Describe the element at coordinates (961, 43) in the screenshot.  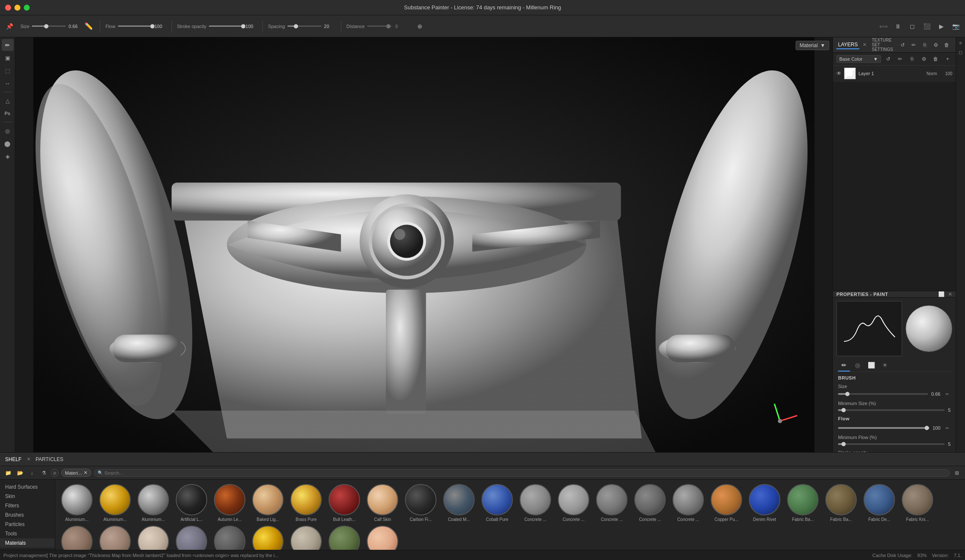
I see `layers-icon: ≡` at that location.